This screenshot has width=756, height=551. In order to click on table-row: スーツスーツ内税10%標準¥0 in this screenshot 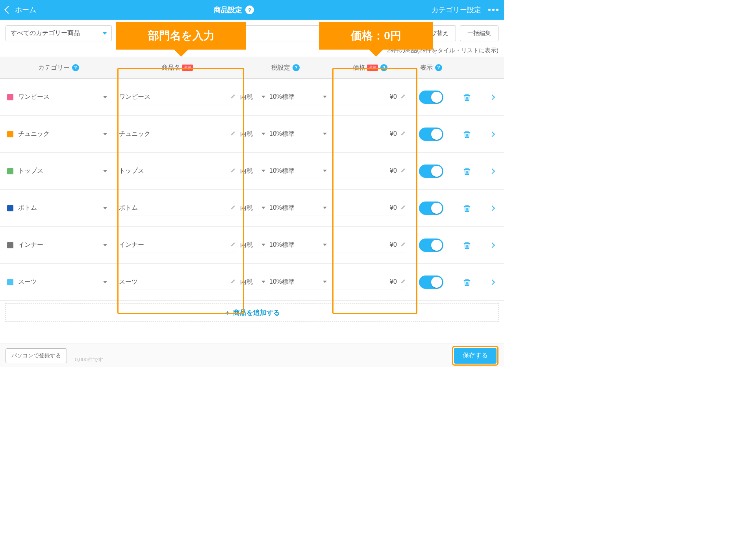, I will do `click(252, 282)`.